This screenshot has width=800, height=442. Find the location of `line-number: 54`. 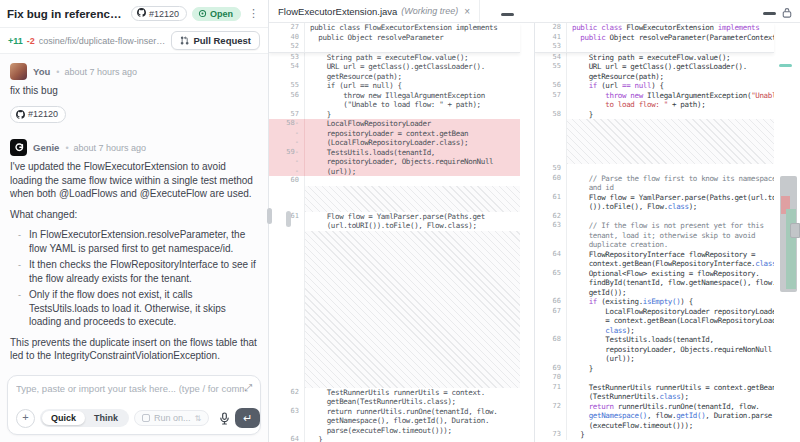

line-number: 54 is located at coordinates (286, 67).